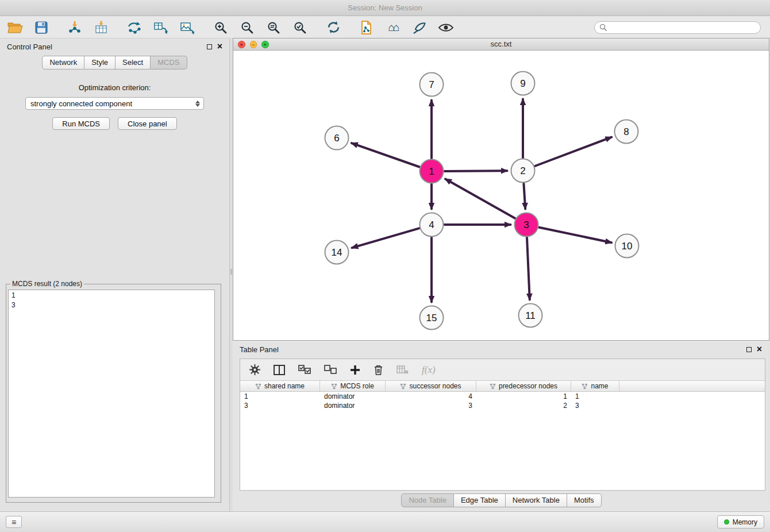 Image resolution: width=770 pixels, height=532 pixels. Describe the element at coordinates (280, 386) in the screenshot. I see `column-header-shared-name: shared name` at that location.